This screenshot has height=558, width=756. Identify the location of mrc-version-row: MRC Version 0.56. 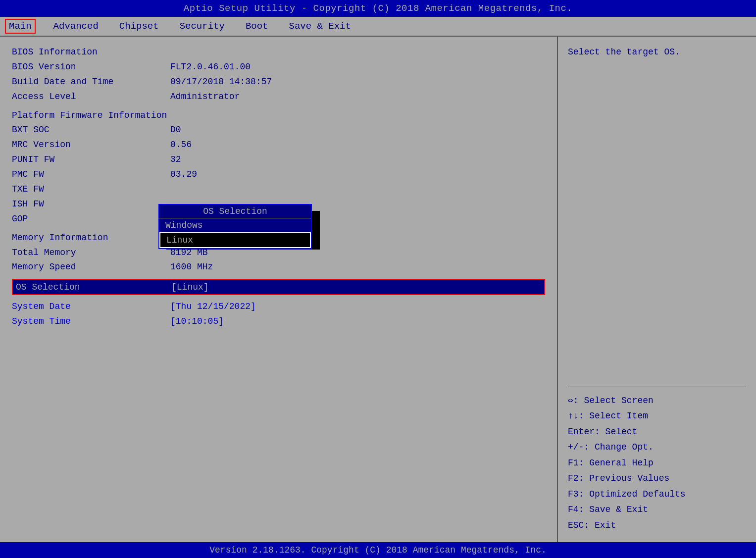
(278, 145).